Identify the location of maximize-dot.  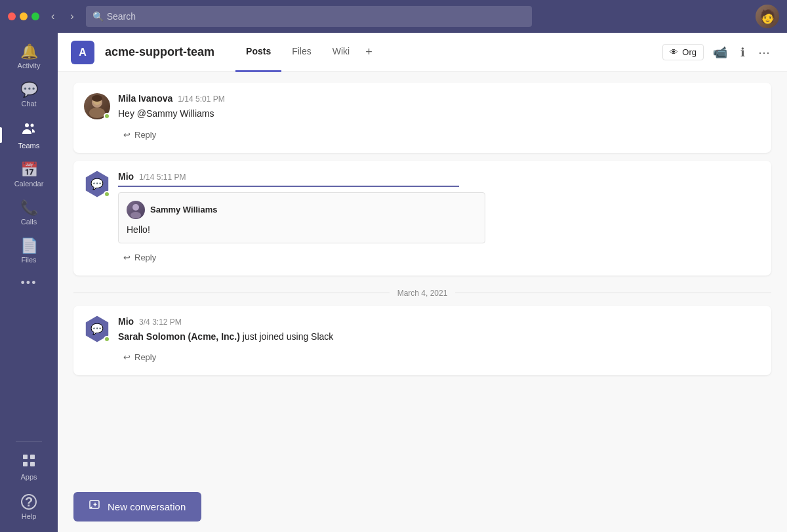
(35, 16).